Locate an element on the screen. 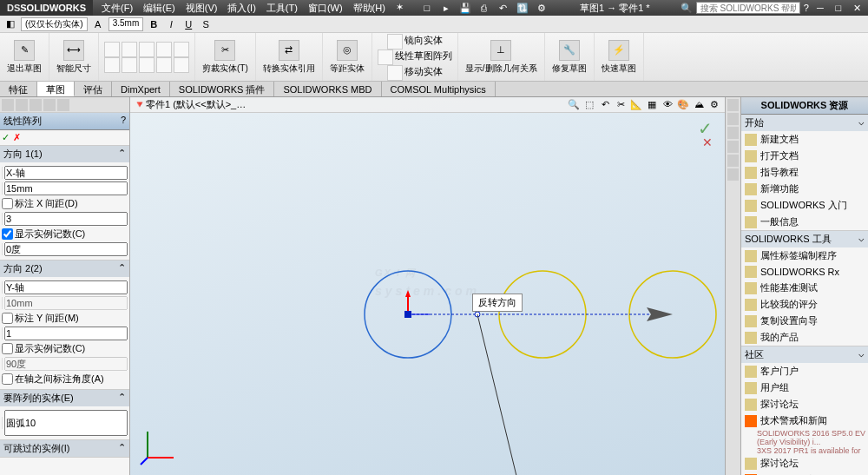  tp-new-doc: 新建文档 is located at coordinates (805, 139).